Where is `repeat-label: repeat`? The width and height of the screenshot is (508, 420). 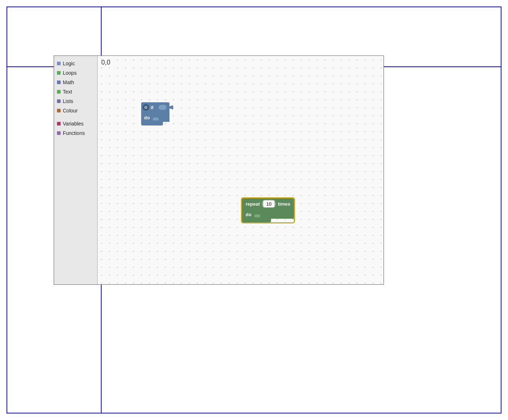
repeat-label: repeat is located at coordinates (253, 204).